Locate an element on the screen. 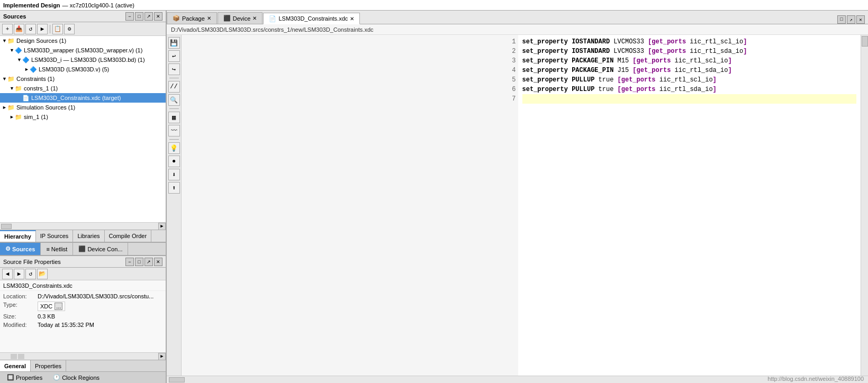 The image size is (868, 383). scroll-right-btn: ▶ is located at coordinates (162, 226).